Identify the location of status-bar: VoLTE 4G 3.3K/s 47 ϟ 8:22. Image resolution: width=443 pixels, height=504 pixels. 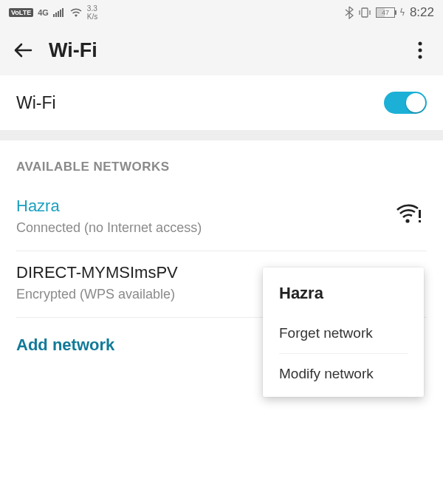
(222, 13).